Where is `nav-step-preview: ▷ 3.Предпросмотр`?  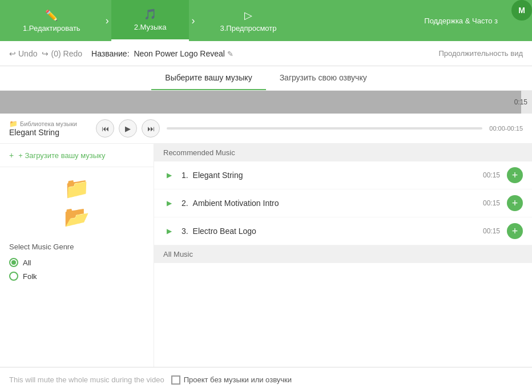 nav-step-preview: ▷ 3.Предпросмотр is located at coordinates (248, 21).